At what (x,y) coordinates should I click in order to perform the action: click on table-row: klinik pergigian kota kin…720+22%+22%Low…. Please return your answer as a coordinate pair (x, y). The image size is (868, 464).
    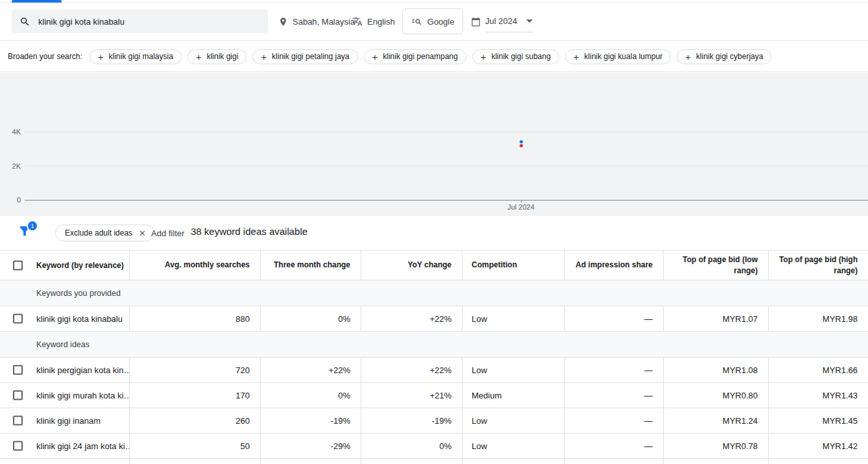
    Looking at the image, I should click on (434, 370).